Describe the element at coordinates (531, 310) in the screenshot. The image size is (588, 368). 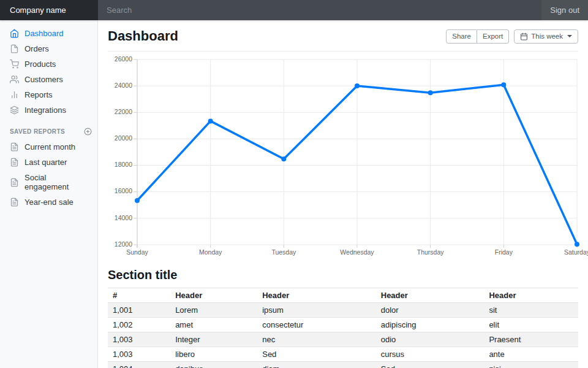
I see `table-cell: sit` at that location.